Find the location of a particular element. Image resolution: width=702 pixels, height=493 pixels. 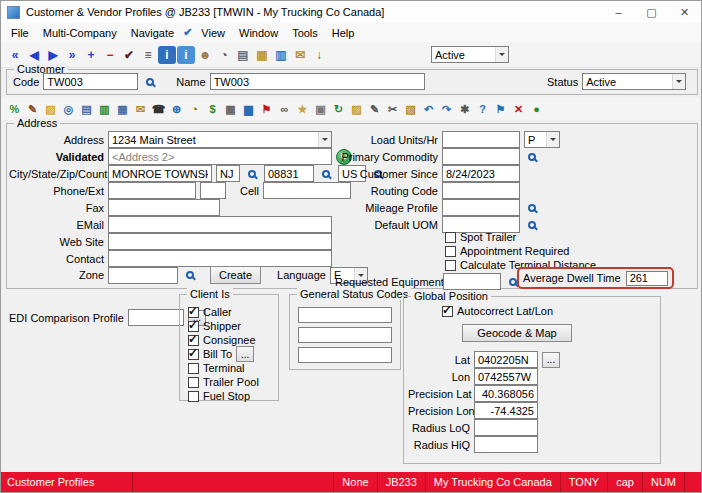

settings-icon: ✱ is located at coordinates (464, 110).